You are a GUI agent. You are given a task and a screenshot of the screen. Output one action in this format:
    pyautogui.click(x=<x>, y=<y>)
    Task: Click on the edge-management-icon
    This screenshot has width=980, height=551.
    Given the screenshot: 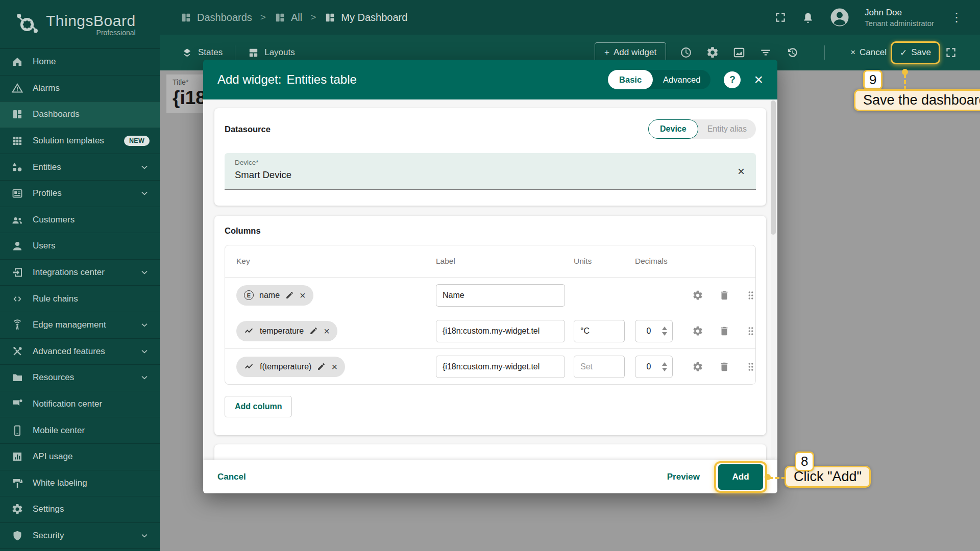 What is the action you would take?
    pyautogui.click(x=17, y=325)
    